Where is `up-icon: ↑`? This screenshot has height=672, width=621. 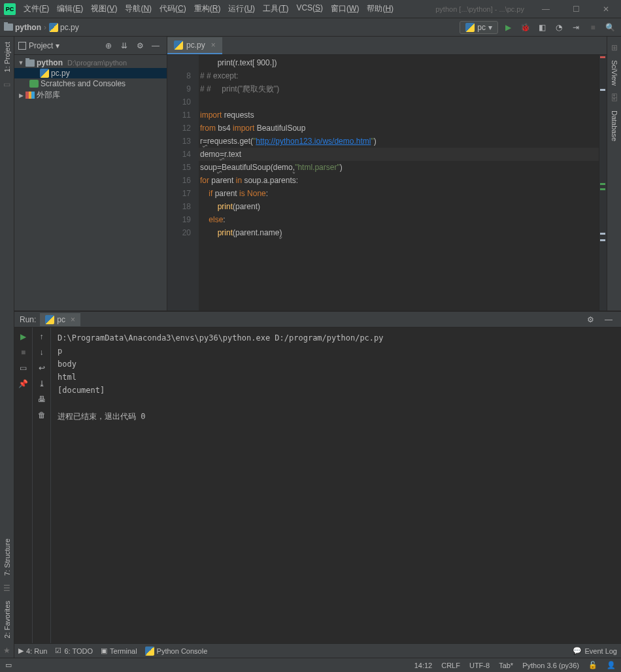 up-icon: ↑ is located at coordinates (42, 337).